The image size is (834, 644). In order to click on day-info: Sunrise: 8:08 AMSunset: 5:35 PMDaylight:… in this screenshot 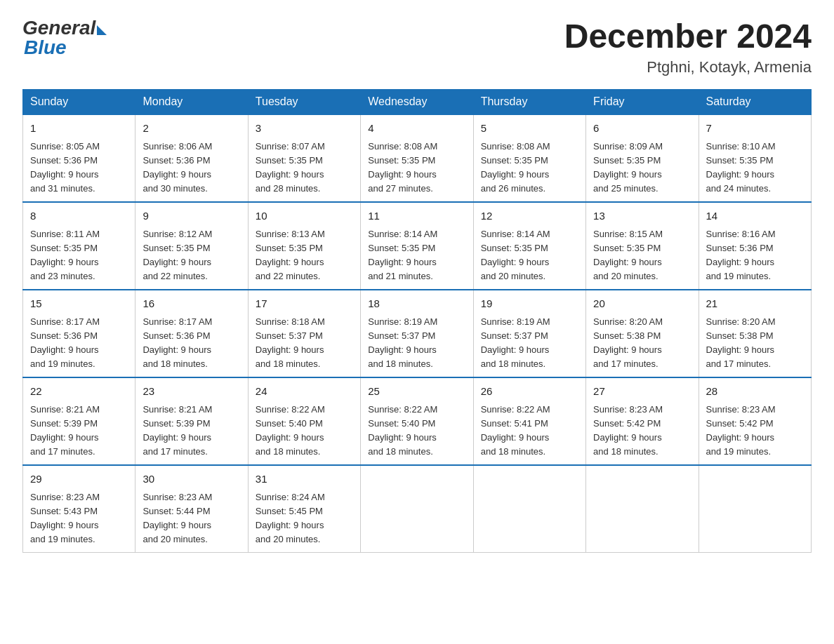, I will do `click(529, 168)`.